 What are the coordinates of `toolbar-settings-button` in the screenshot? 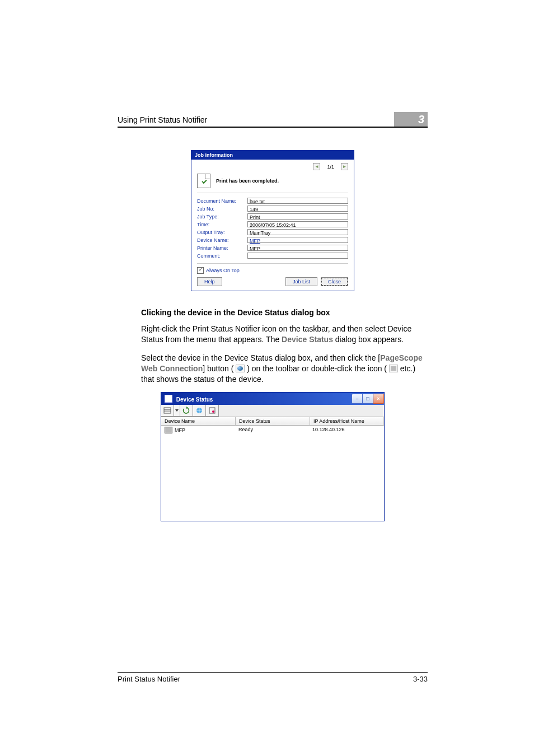 It's located at (213, 411).